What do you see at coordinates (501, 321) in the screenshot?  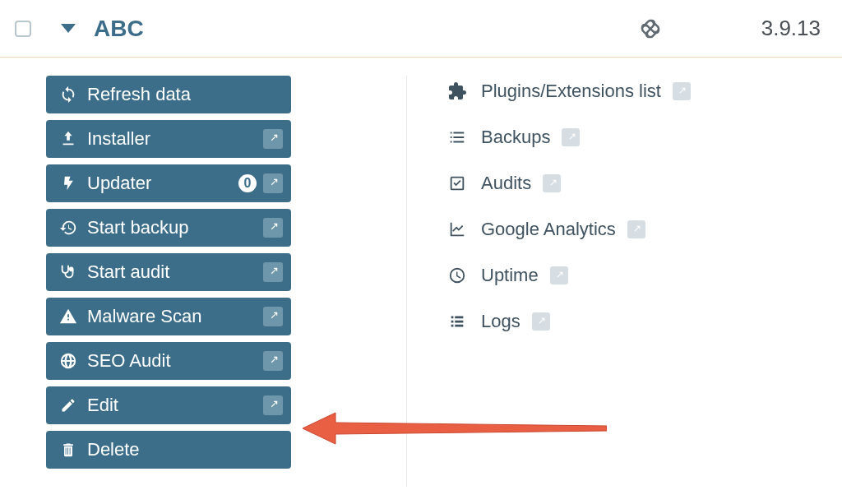 I see `logs-label: Logs` at bounding box center [501, 321].